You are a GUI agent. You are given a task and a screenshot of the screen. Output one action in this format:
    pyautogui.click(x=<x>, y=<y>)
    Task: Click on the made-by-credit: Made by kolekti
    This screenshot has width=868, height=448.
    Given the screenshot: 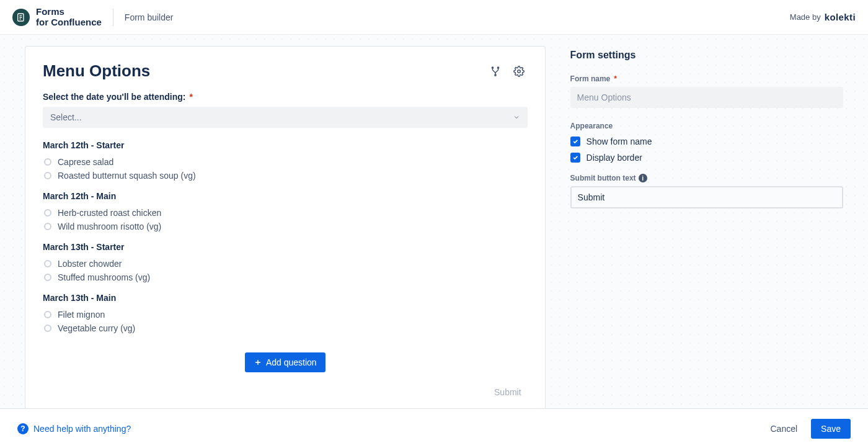 What is the action you would take?
    pyautogui.click(x=823, y=17)
    